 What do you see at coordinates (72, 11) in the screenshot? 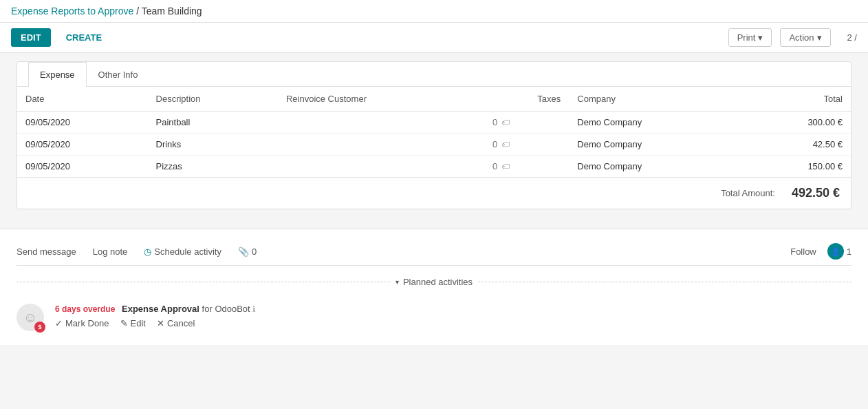
I see `breadcrumb-parent: Expense Reports to Approve` at bounding box center [72, 11].